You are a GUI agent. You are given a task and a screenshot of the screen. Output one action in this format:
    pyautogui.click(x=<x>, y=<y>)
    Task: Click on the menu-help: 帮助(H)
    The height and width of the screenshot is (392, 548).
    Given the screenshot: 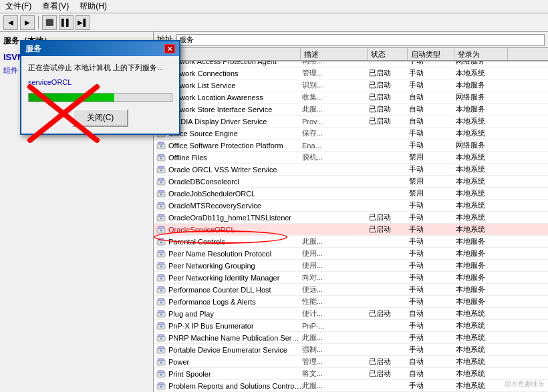 What is the action you would take?
    pyautogui.click(x=94, y=7)
    